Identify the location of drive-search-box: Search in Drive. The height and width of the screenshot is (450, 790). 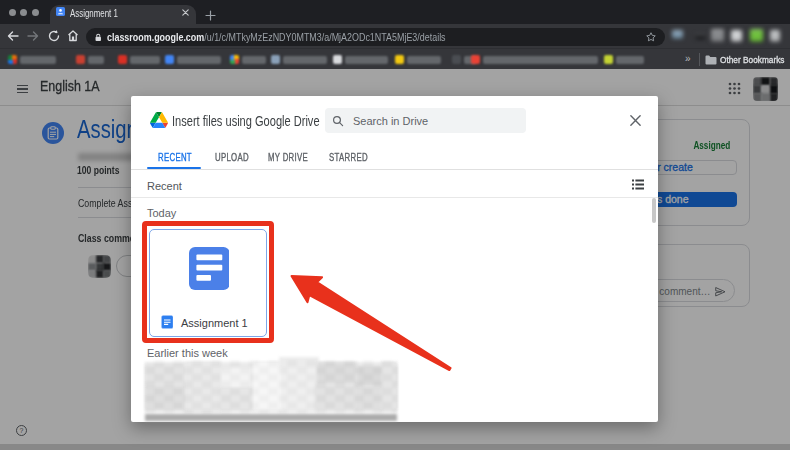
(426, 120).